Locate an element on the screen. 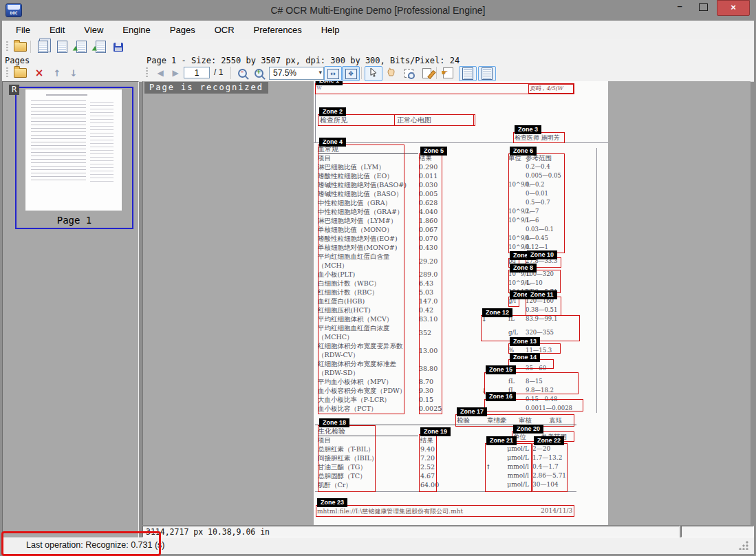 The width and height of the screenshot is (756, 556). zone-label-chip: Zone 10 is located at coordinates (542, 255).